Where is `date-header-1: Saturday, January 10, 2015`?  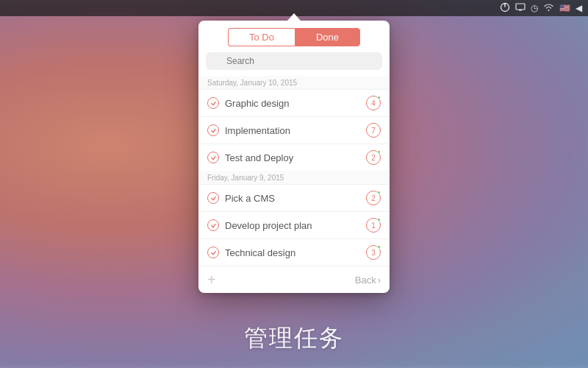
date-header-1: Saturday, January 10, 2015 is located at coordinates (294, 82).